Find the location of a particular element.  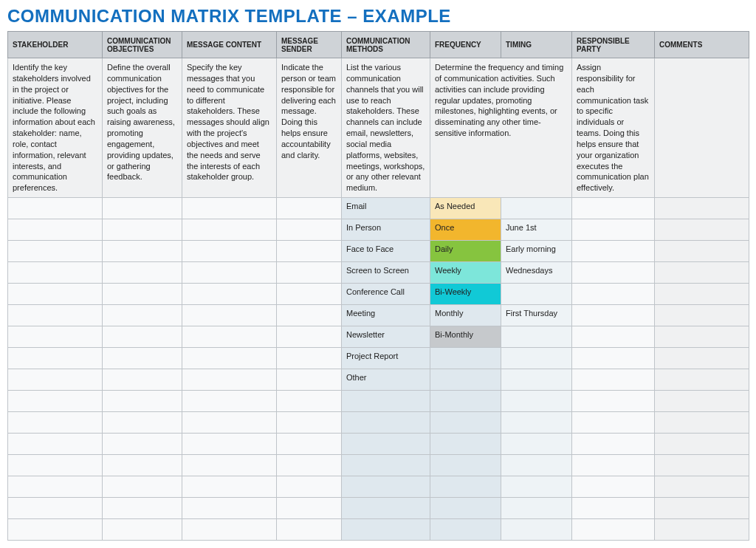

cell-method: Project Report is located at coordinates (386, 359).